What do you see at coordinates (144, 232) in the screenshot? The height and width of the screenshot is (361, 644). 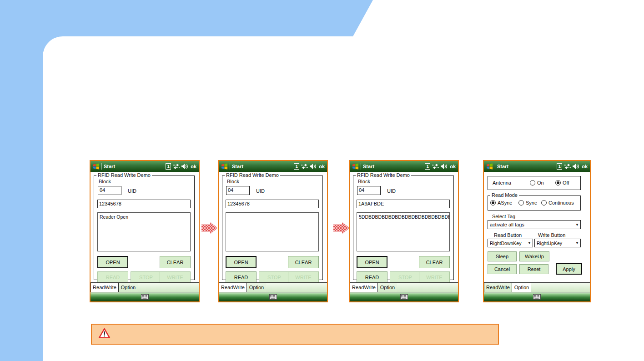 I see `log-output: Reader Open` at bounding box center [144, 232].